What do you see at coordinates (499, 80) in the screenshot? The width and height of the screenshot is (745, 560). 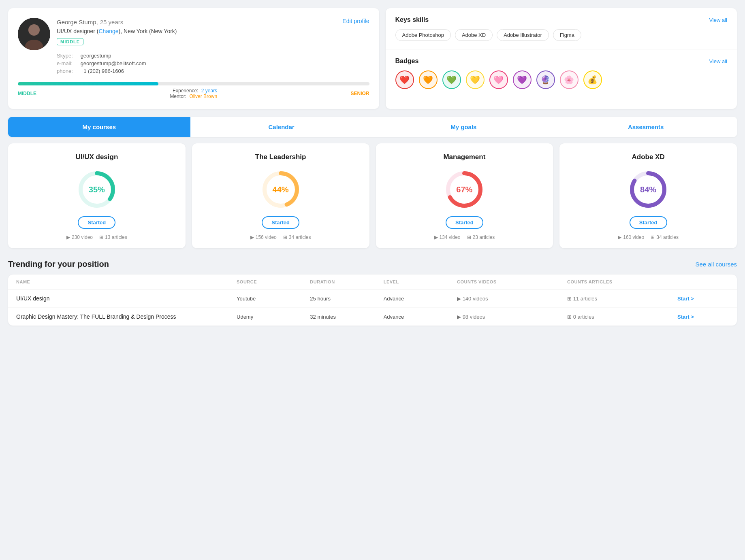 I see `badge-icon-4: 🩷` at bounding box center [499, 80].